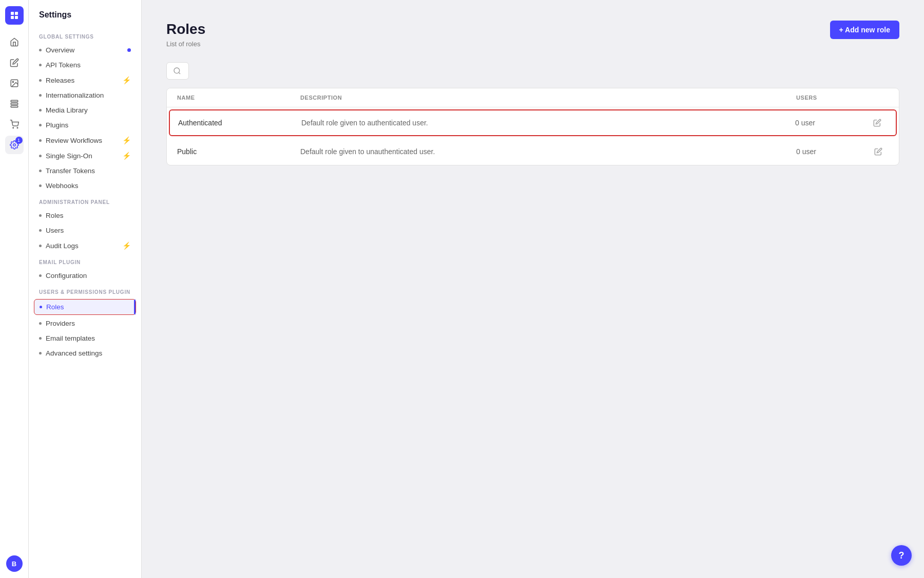  I want to click on sidebar-item-internationalization: Internationalization, so click(85, 96).